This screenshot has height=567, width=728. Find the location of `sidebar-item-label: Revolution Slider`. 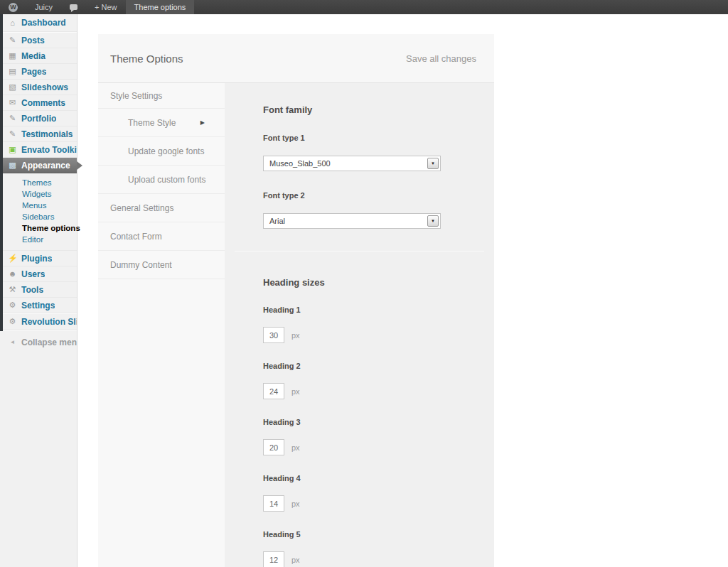

sidebar-item-label: Revolution Slider is located at coordinates (49, 322).